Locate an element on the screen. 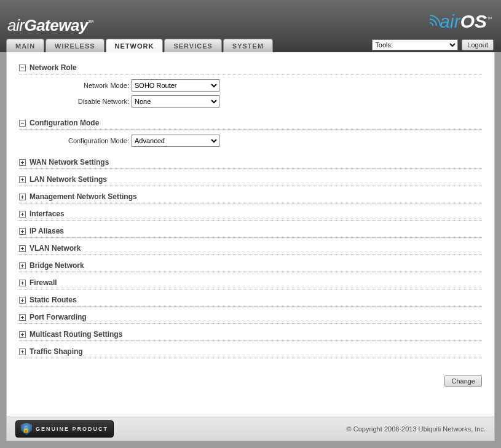 The height and width of the screenshot is (448, 501). section-title: Firewall is located at coordinates (43, 283).